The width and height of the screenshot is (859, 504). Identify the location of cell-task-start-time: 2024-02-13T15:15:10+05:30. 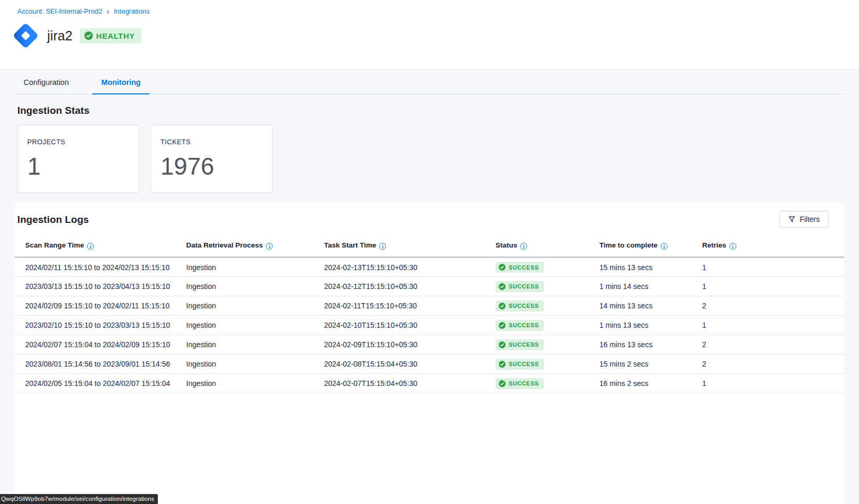
(410, 267).